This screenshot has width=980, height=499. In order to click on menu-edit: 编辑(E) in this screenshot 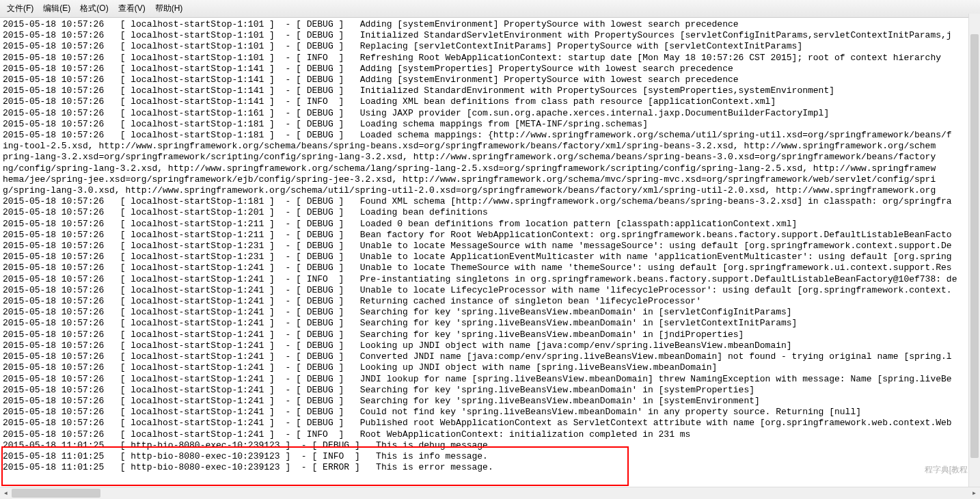, I will do `click(57, 8)`.